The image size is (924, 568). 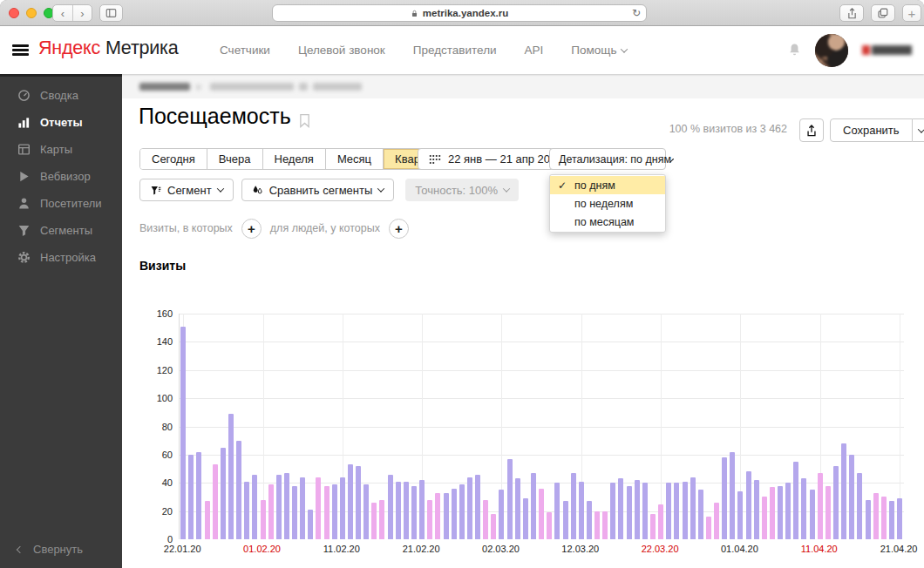 I want to click on period-button-Неделя: Неделя, so click(x=295, y=159).